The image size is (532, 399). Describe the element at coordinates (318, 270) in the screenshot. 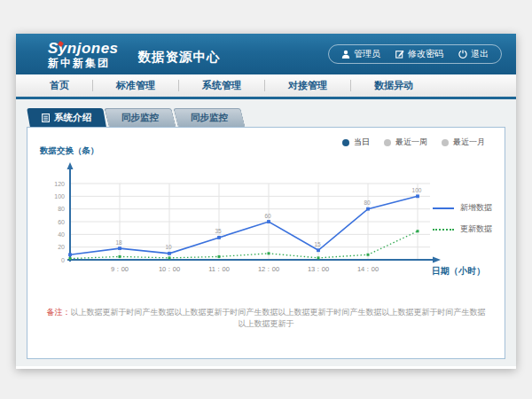

I see `svg-text: 13：00` at that location.